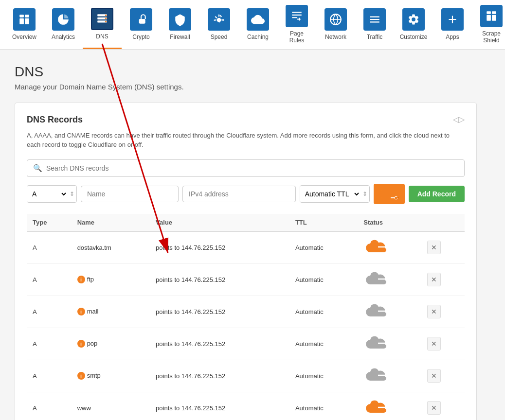 This screenshot has height=420, width=505. I want to click on customize-icon, so click(414, 19).